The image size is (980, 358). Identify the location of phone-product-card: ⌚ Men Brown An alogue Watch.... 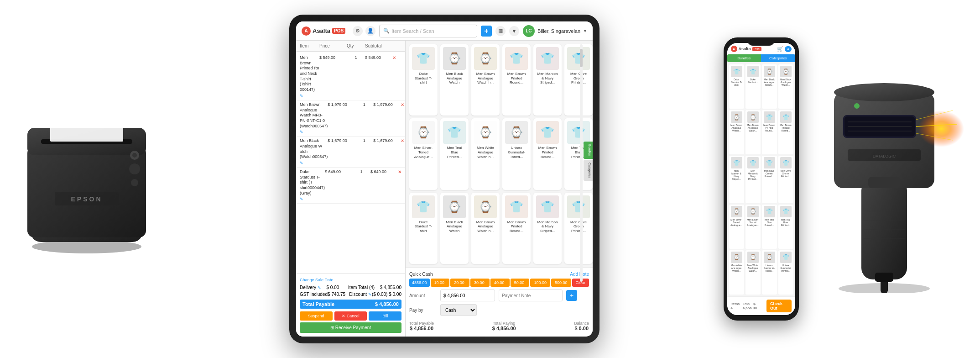
(753, 132).